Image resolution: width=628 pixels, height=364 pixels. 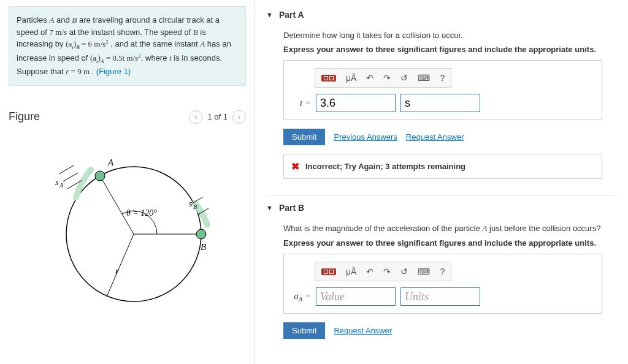 I want to click on part-a-header: ▼ Part A, so click(x=442, y=15).